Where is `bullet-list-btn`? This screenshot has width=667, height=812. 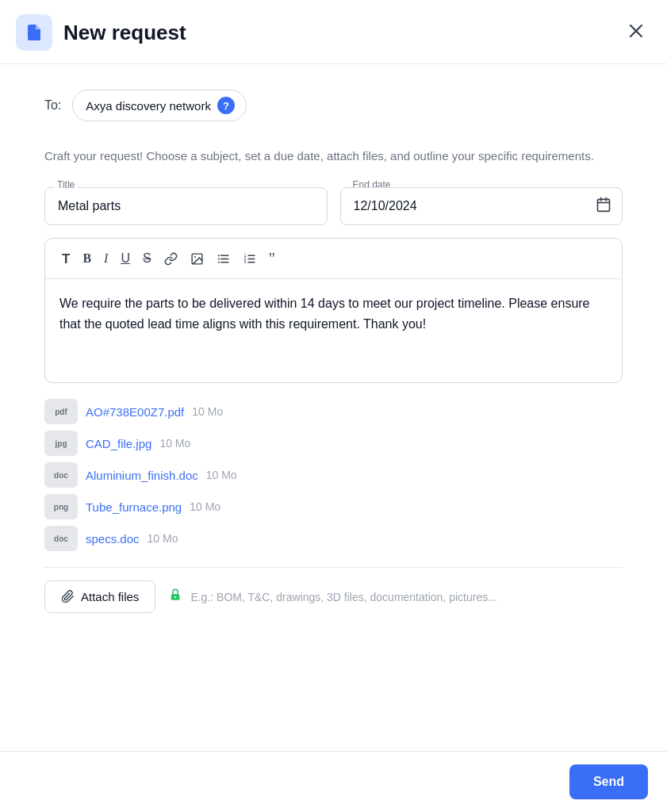
bullet-list-btn is located at coordinates (224, 259).